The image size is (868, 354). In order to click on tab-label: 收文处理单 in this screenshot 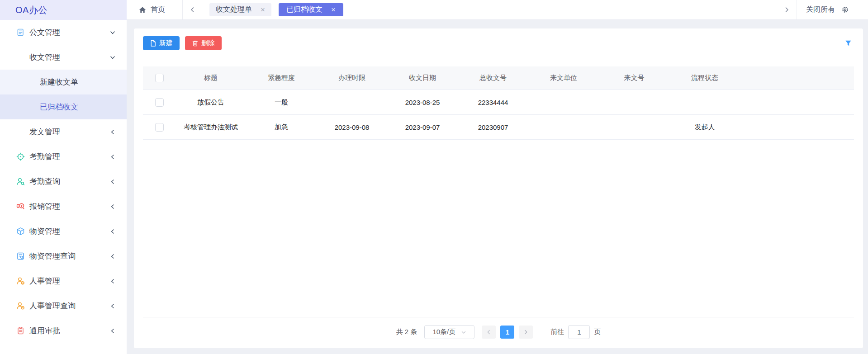, I will do `click(234, 10)`.